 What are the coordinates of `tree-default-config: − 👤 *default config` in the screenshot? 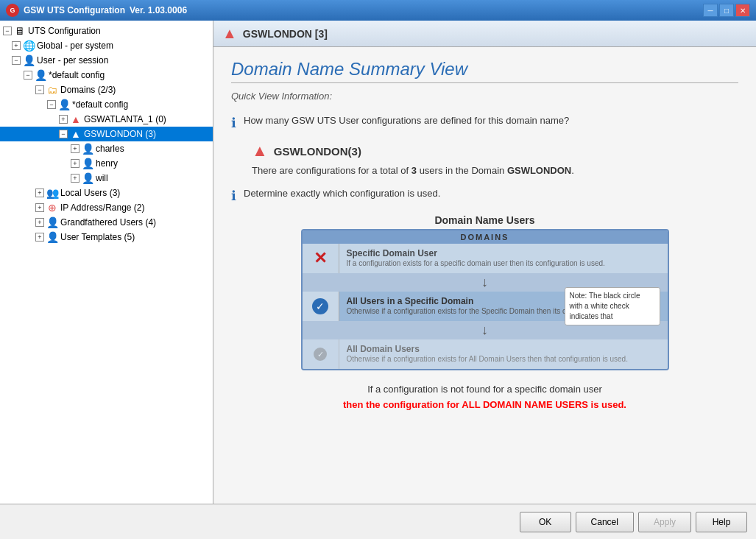 It's located at (106, 75).